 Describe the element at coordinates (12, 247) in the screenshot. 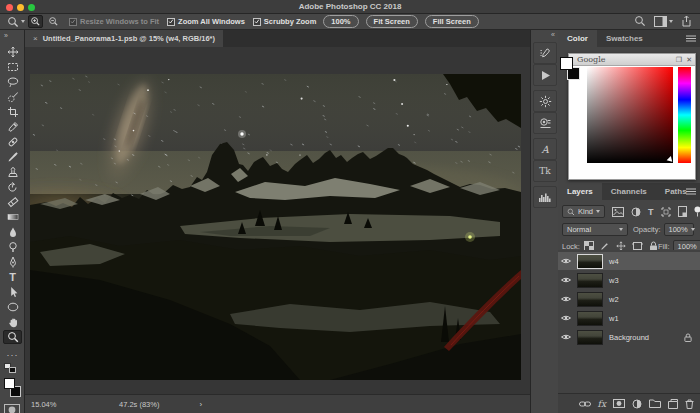

I see `tool-dodge` at that location.